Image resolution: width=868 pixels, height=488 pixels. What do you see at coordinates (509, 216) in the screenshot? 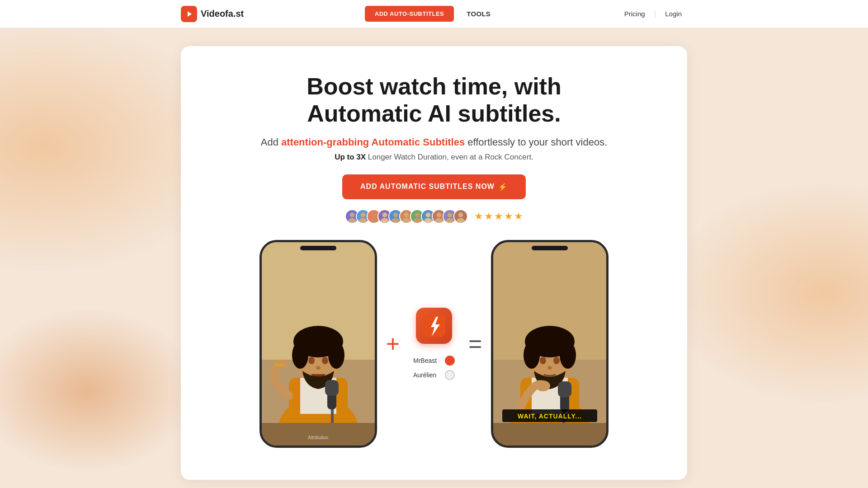
I see `star-4: ★` at bounding box center [509, 216].